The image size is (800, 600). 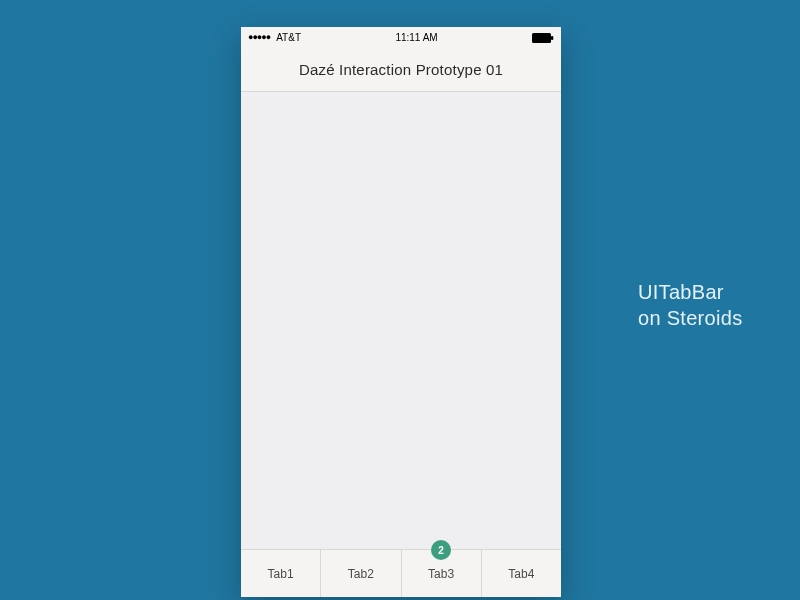 I want to click on tab-label: Tab4, so click(x=521, y=574).